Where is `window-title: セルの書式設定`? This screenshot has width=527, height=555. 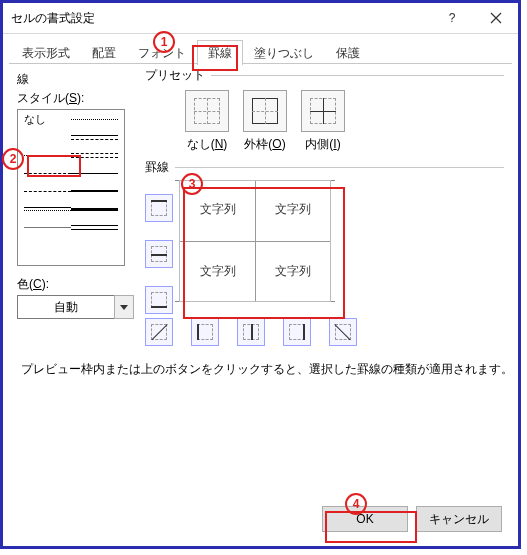 window-title: セルの書式設定 is located at coordinates (220, 18).